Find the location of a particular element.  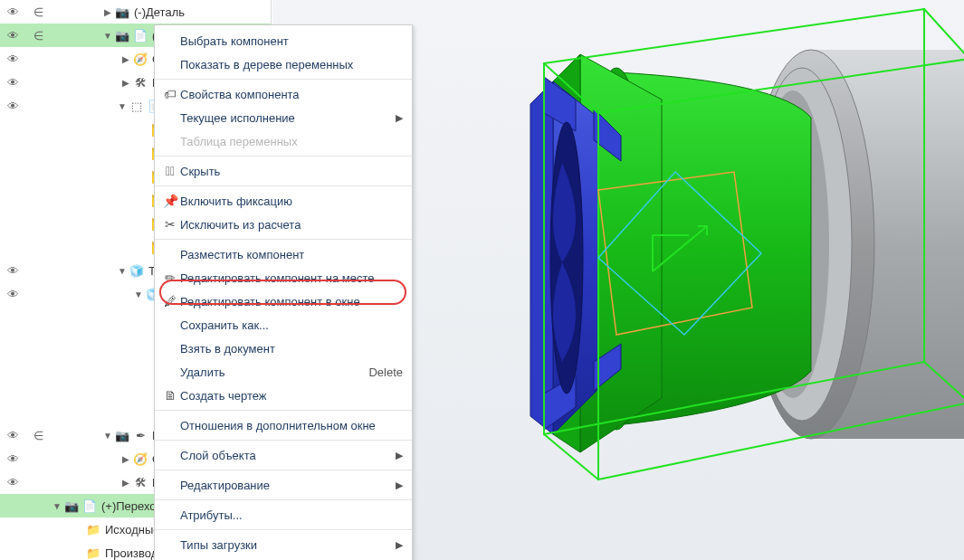

menu-item: 🖉Редактировать компонент в окне is located at coordinates (283, 301).